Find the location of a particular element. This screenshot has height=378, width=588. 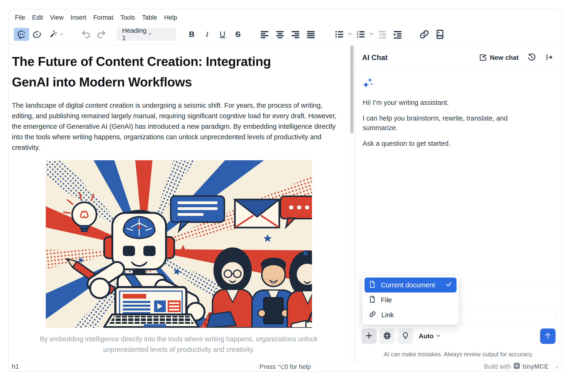

ai-command-icon is located at coordinates (37, 34).